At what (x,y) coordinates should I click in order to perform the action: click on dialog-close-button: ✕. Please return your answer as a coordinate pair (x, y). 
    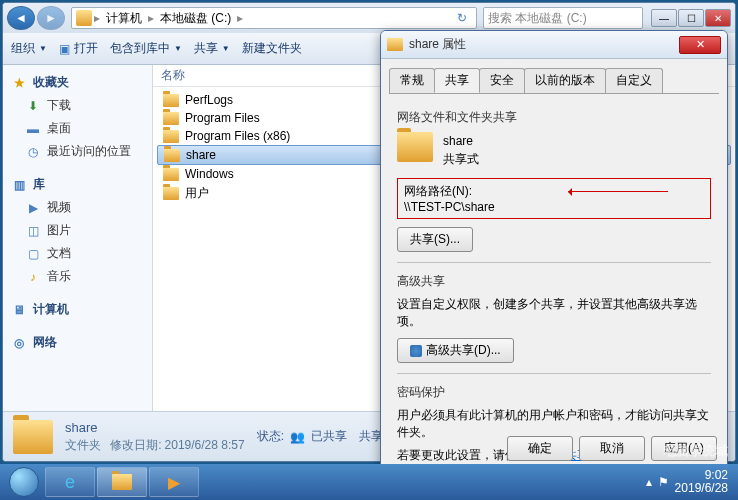
    Looking at the image, I should click on (700, 45).